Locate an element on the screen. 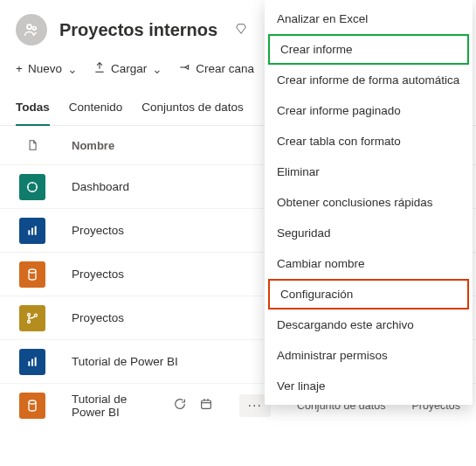 This screenshot has height=466, width=476. workspace-title: Proyectos internos is located at coordinates (138, 30).